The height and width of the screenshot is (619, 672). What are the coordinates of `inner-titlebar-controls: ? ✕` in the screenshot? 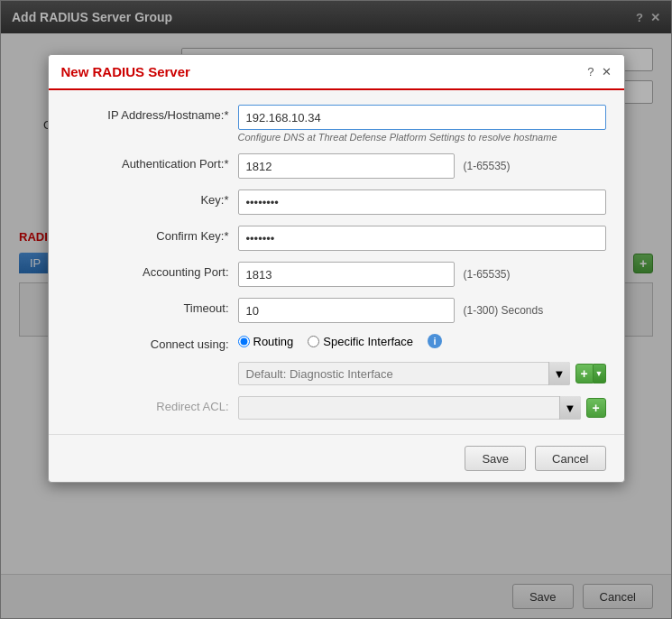 It's located at (599, 72).